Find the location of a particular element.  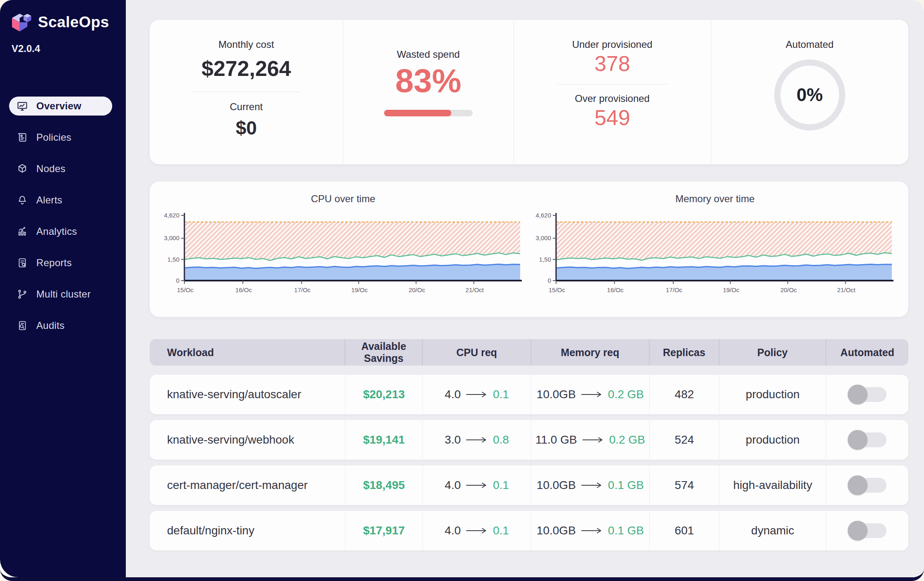

scaleops-logo-icon is located at coordinates (21, 22).